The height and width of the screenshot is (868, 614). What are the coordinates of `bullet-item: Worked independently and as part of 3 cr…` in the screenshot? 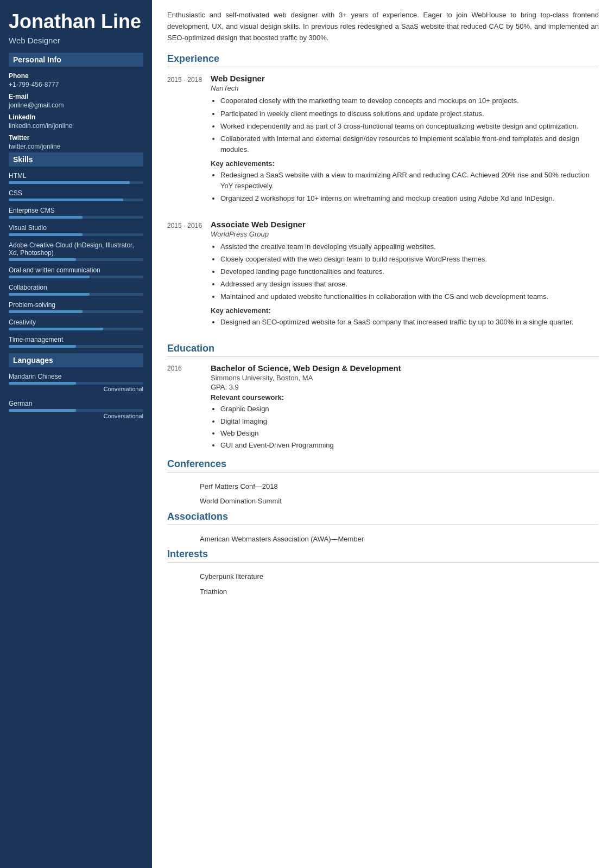 It's located at (409, 126).